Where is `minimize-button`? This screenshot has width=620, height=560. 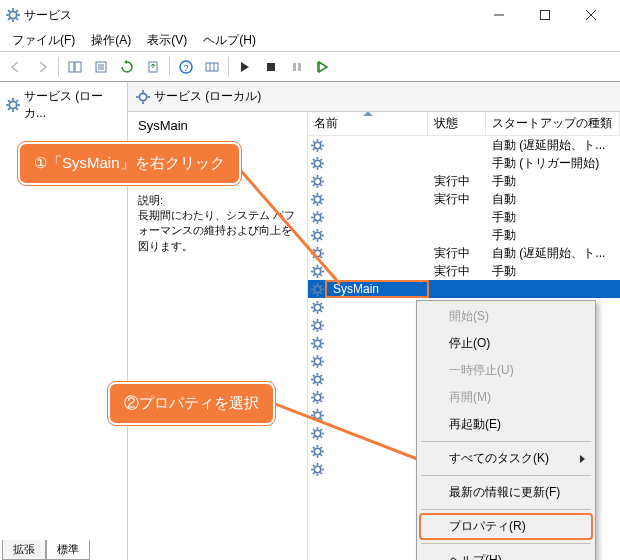
minimize-button is located at coordinates (499, 15).